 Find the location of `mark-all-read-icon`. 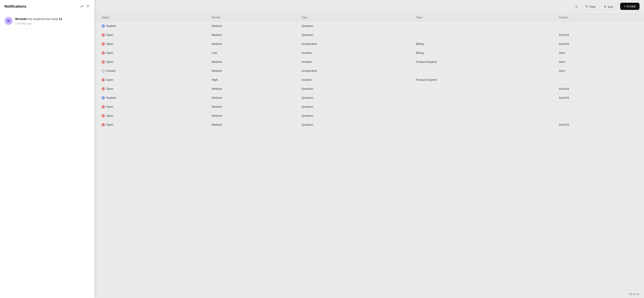

mark-all-read-icon is located at coordinates (82, 6).